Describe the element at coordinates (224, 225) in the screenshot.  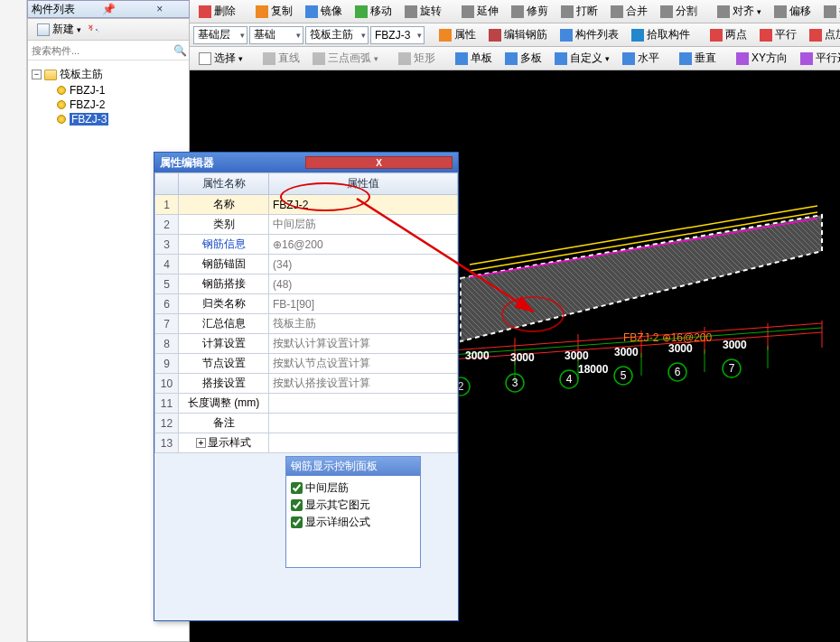
I see `prop-name: 类别` at that location.